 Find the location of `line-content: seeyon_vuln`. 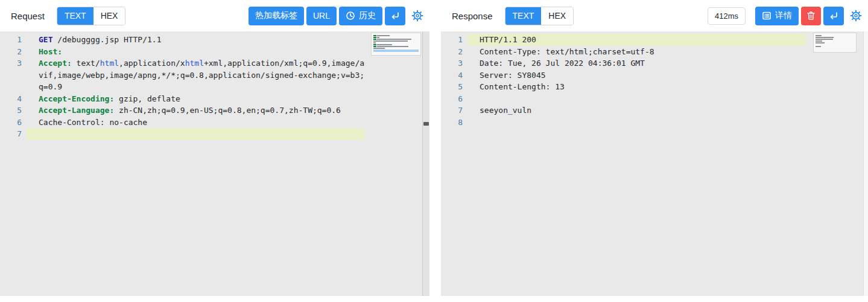

line-content: seeyon_vuln is located at coordinates (637, 111).